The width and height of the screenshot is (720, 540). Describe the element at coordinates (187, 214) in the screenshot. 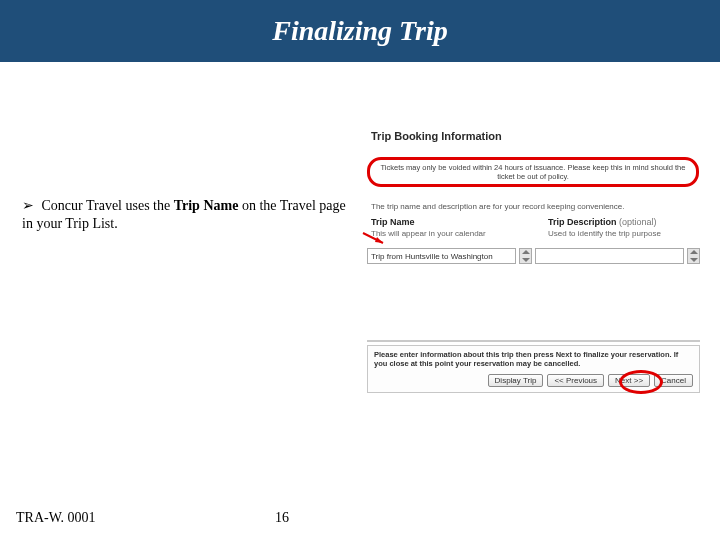

I see `bullet-item: ➢ Concur Travel uses the Trip Name on th…` at that location.